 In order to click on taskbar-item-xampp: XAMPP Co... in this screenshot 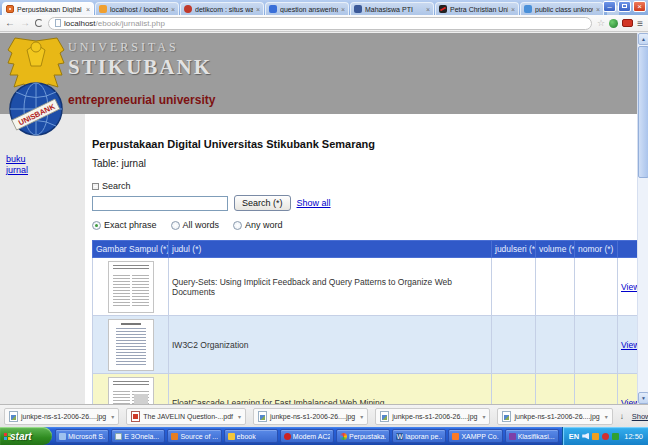, I will do `click(475, 436)`.